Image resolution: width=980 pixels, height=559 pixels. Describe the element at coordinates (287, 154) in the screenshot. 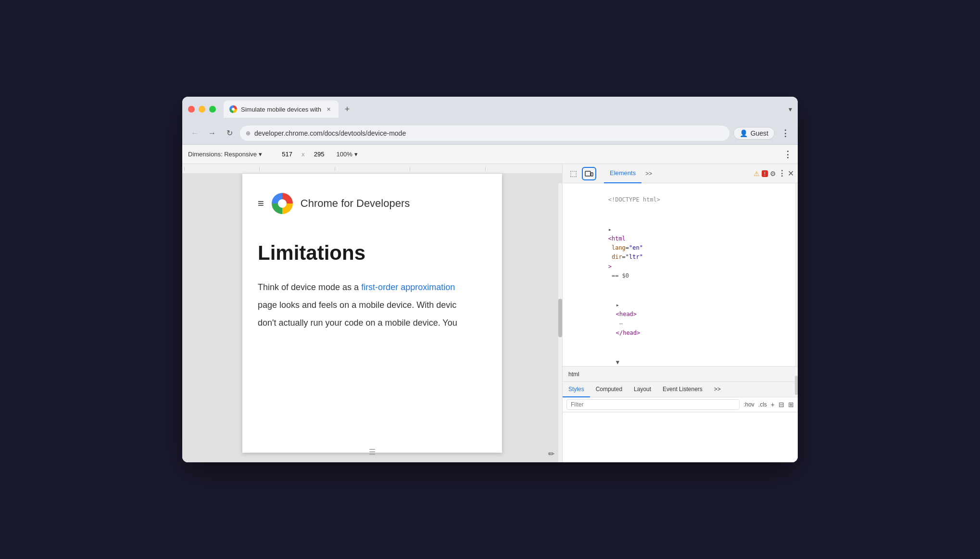

I see `width-input` at that location.